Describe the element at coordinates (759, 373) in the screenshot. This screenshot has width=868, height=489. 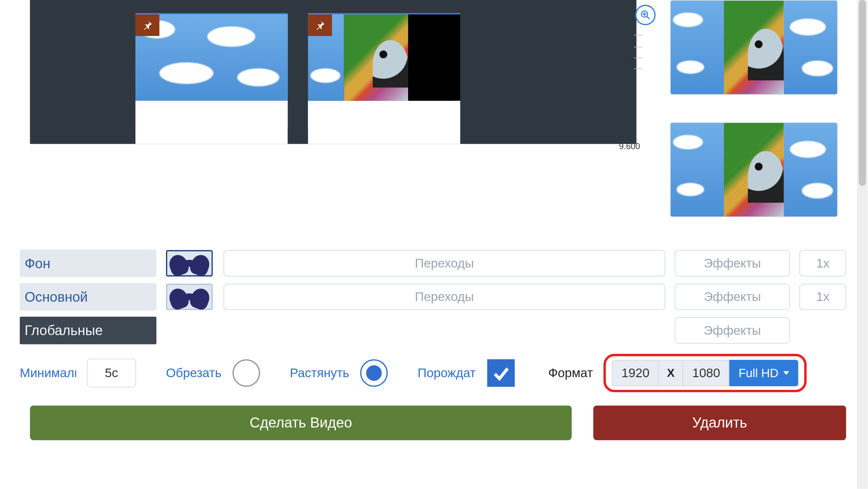
I see `format-preset-label: Full HD` at that location.